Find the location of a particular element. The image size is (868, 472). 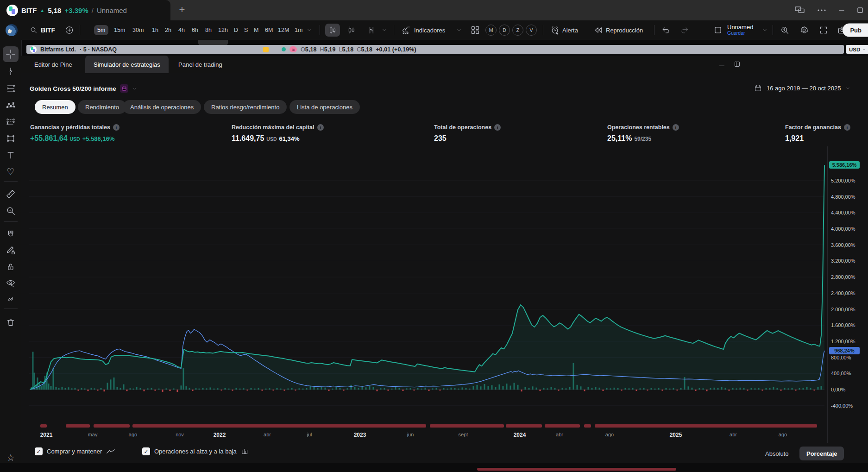

interval-8h: 8h is located at coordinates (208, 30).